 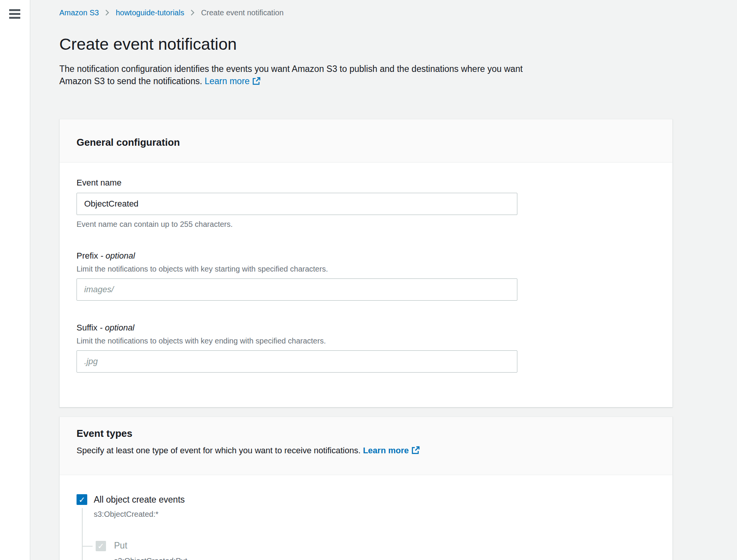 I want to click on breadcrumb-link-amazon-s3: Amazon S3, so click(x=79, y=13).